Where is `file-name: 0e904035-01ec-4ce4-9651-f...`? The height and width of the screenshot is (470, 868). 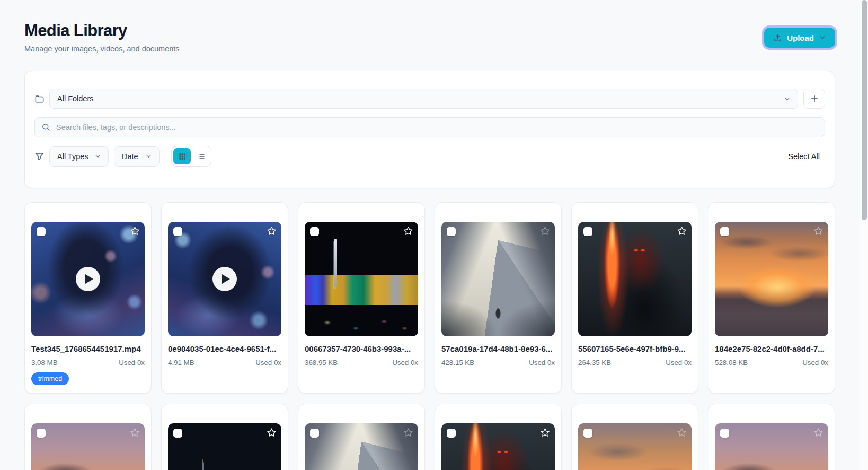 file-name: 0e904035-01ec-4ce4-9651-f... is located at coordinates (225, 349).